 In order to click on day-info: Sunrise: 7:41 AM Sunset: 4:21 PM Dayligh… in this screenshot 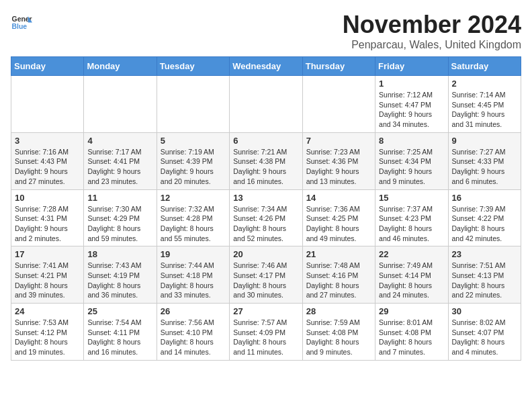, I will do `click(47, 281)`.